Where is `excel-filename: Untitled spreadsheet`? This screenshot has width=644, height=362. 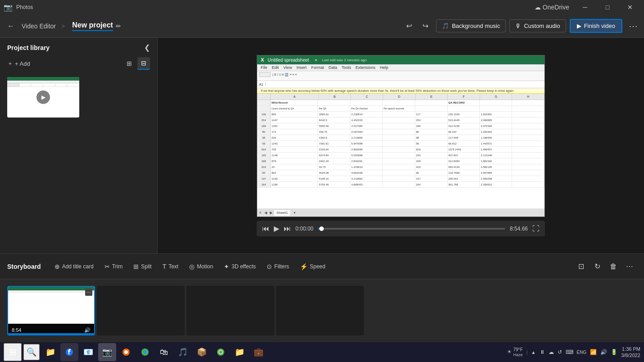
excel-filename: Untitled spreadsheet is located at coordinates (288, 60).